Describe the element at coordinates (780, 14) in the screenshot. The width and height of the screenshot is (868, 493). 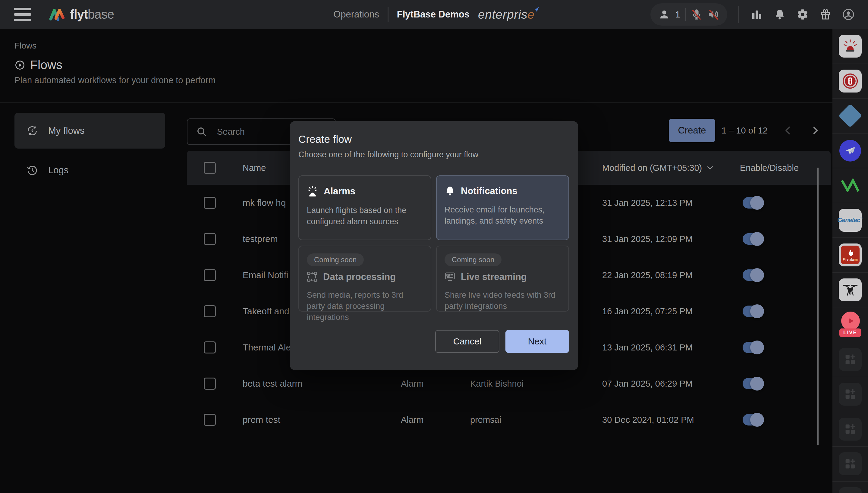
I see `notifications-bell-icon` at that location.